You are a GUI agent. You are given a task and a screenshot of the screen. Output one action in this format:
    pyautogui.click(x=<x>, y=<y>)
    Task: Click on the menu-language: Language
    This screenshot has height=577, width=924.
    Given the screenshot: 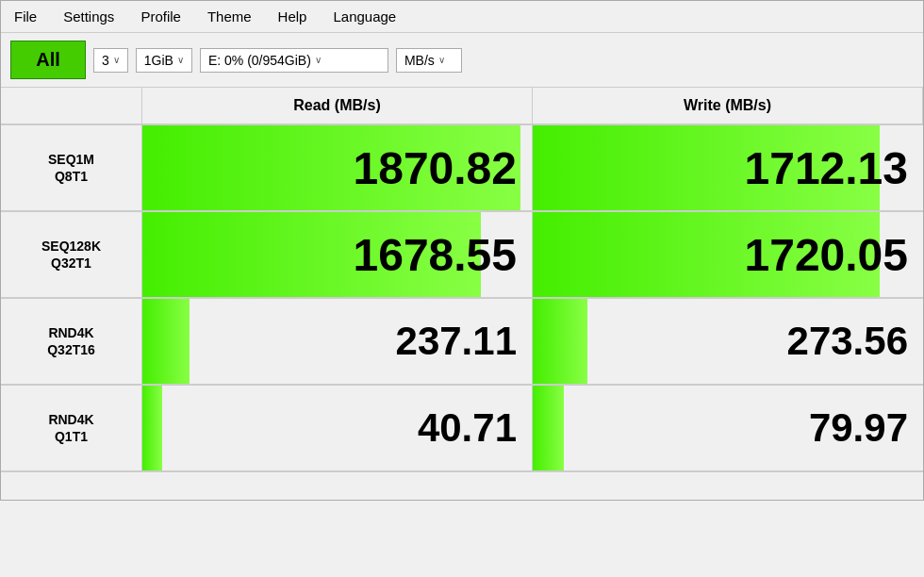 What is the action you would take?
    pyautogui.click(x=364, y=17)
    